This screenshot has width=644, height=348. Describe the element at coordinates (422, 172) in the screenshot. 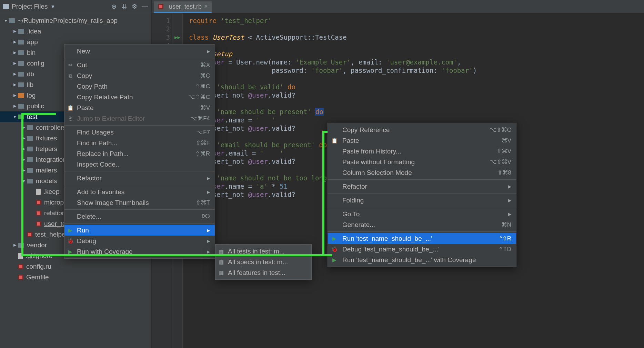

I see `editor-context-item: Column Selection Mode⇧⌘8` at that location.